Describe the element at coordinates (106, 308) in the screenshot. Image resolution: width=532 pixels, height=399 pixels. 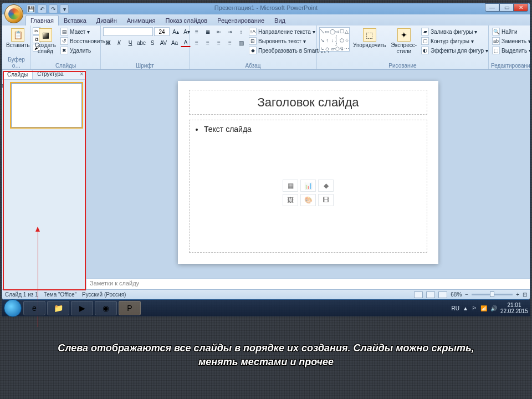
I see `taskbar-chrome-icon: ◉` at that location.